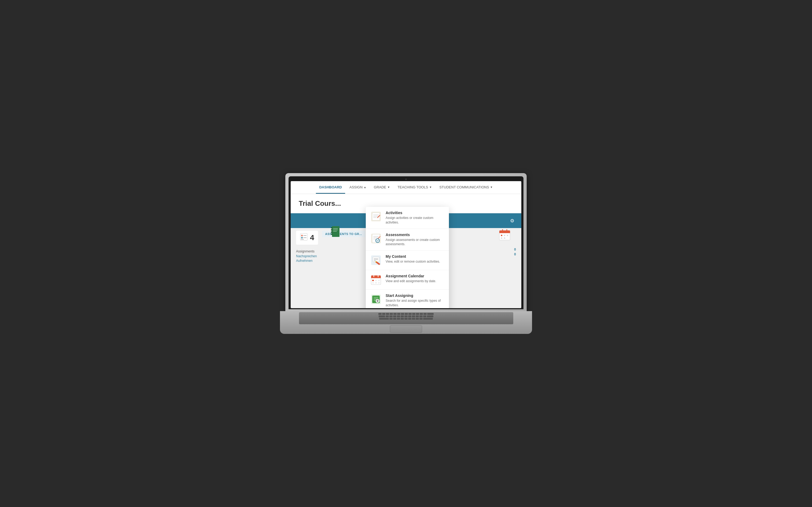 The height and width of the screenshot is (507, 812). Describe the element at coordinates (415, 303) in the screenshot. I see `startassigning-desc: Search for and assign specific types of …` at that location.